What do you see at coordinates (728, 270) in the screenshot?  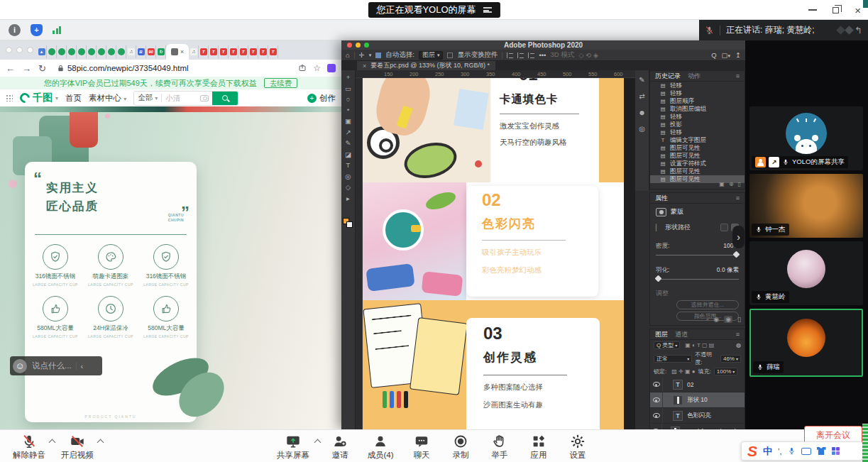 I see `feather-value: 0.0 像素` at bounding box center [728, 270].